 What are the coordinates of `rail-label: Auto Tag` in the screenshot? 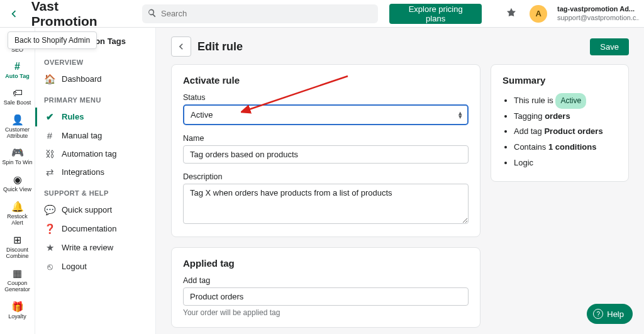 It's located at (17, 77).